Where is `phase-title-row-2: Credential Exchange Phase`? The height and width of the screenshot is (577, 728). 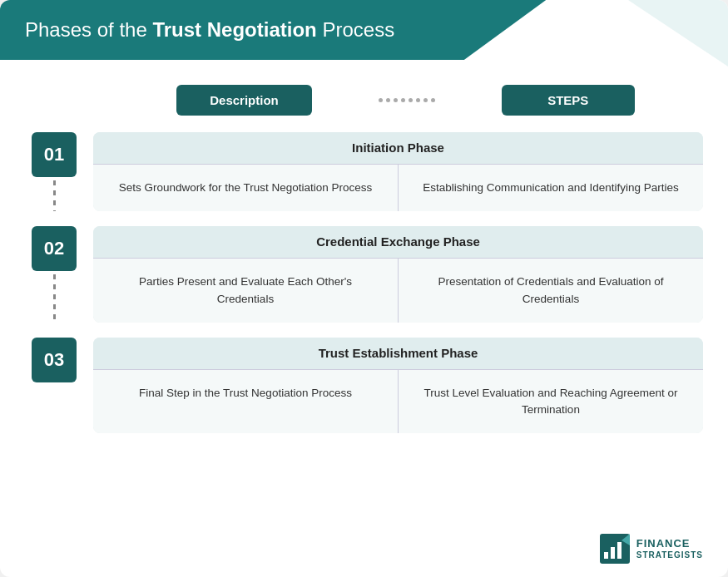 phase-title-row-2: Credential Exchange Phase is located at coordinates (398, 243).